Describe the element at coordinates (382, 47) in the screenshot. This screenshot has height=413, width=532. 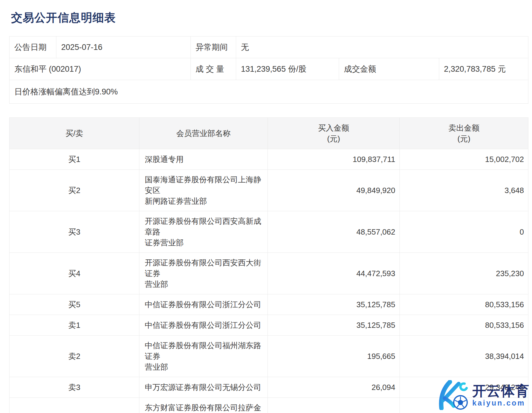
I see `abnormal-period-value: 无` at that location.